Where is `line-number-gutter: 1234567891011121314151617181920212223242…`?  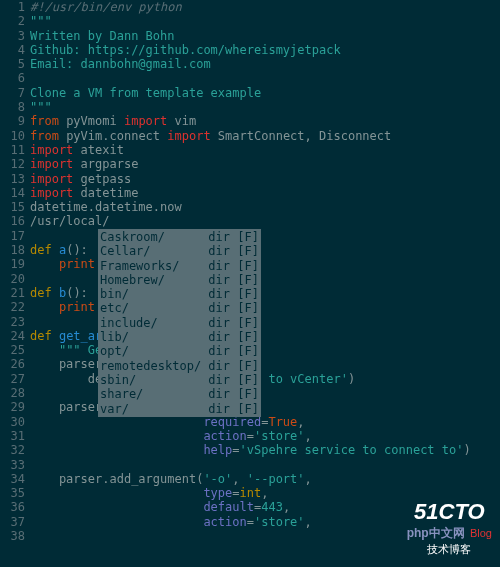 line-number-gutter: 1234567891011121314151617181920212223242… is located at coordinates (15, 272).